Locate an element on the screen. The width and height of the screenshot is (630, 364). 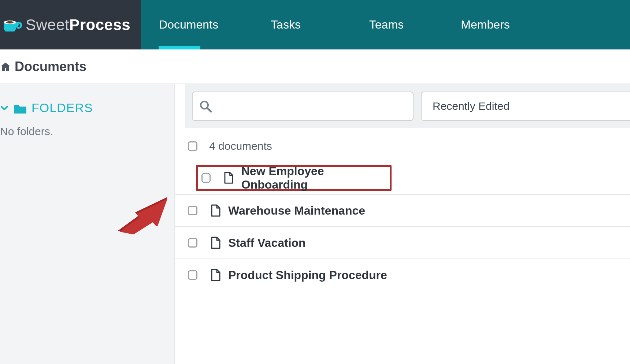
nav-members: Members is located at coordinates (485, 25).